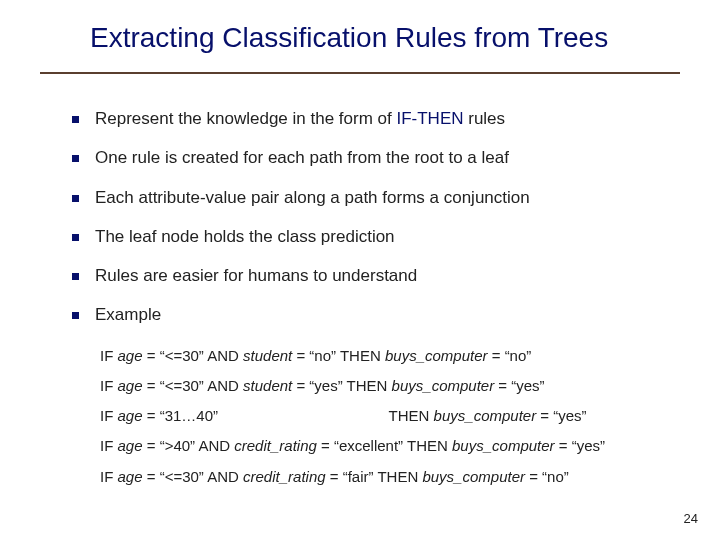 This screenshot has width=720, height=540. Describe the element at coordinates (376, 158) in the screenshot. I see `list-item: One rule is created for each path from t…` at that location.